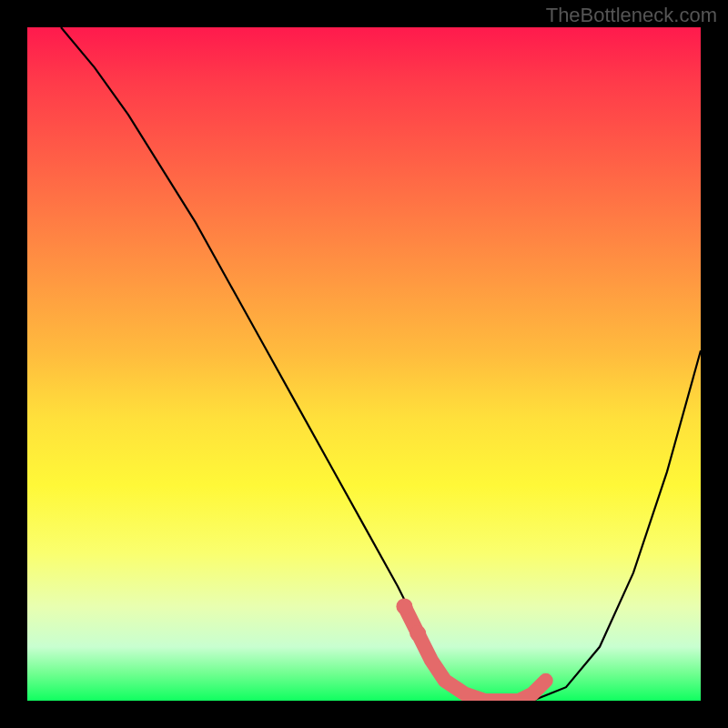 Image resolution: width=728 pixels, height=728 pixels. What do you see at coordinates (475, 653) in the screenshot?
I see `highlight-band-path` at bounding box center [475, 653].